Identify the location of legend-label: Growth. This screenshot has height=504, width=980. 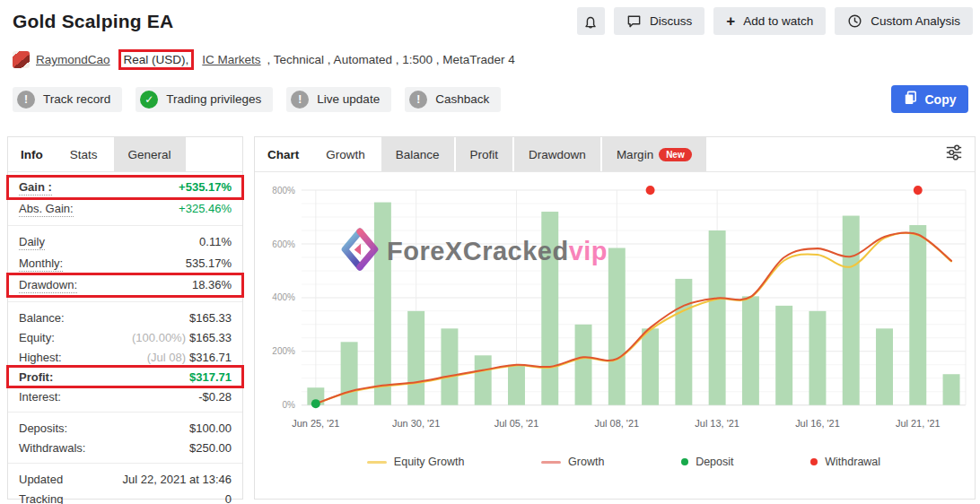
(586, 462).